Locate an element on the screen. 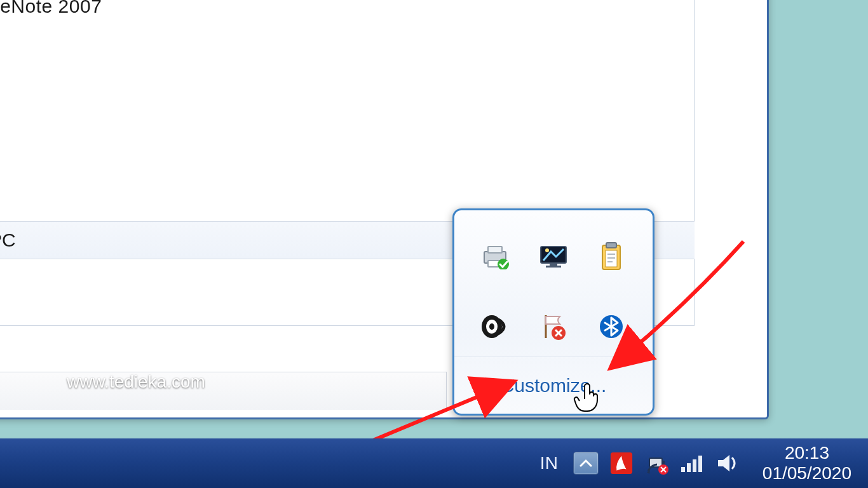  input-fragment: PC is located at coordinates (8, 240).